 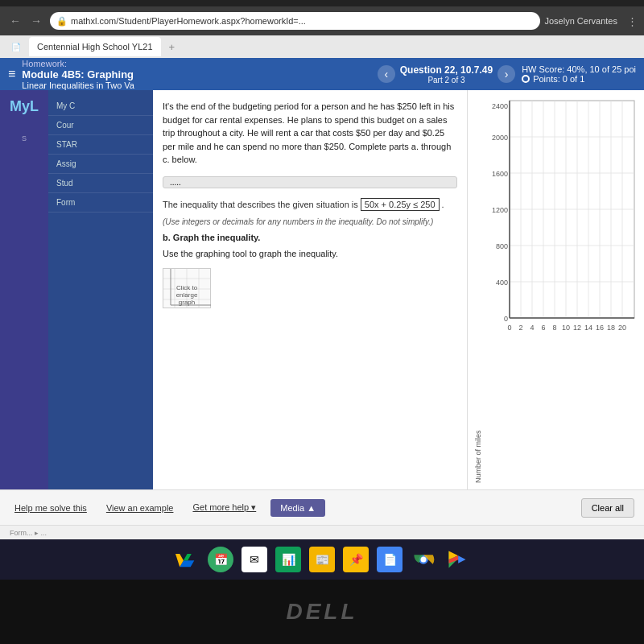 I want to click on taskbar: 📅 ✉ 📊 📰 📌 📄, so click(x=322, y=559).